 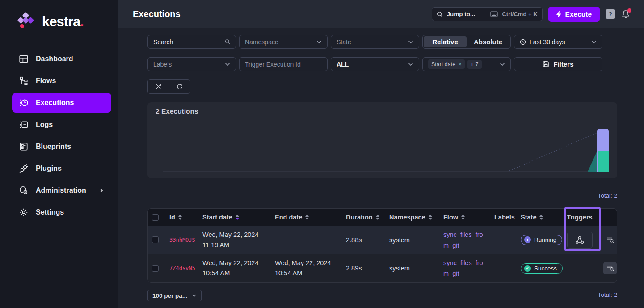 What do you see at coordinates (375, 64) in the screenshot?
I see `scope-dropdown: ALL` at bounding box center [375, 64].